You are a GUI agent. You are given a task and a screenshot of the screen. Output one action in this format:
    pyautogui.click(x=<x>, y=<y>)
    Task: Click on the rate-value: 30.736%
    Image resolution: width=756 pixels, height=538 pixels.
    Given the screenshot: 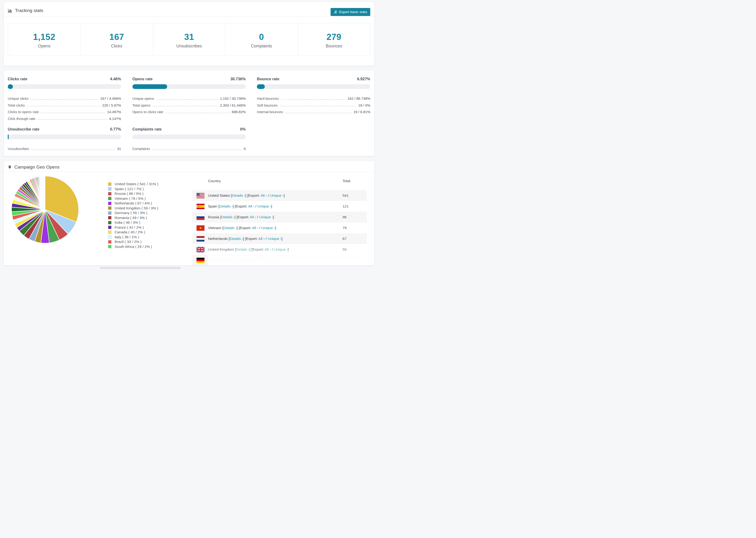 What is the action you would take?
    pyautogui.click(x=238, y=79)
    